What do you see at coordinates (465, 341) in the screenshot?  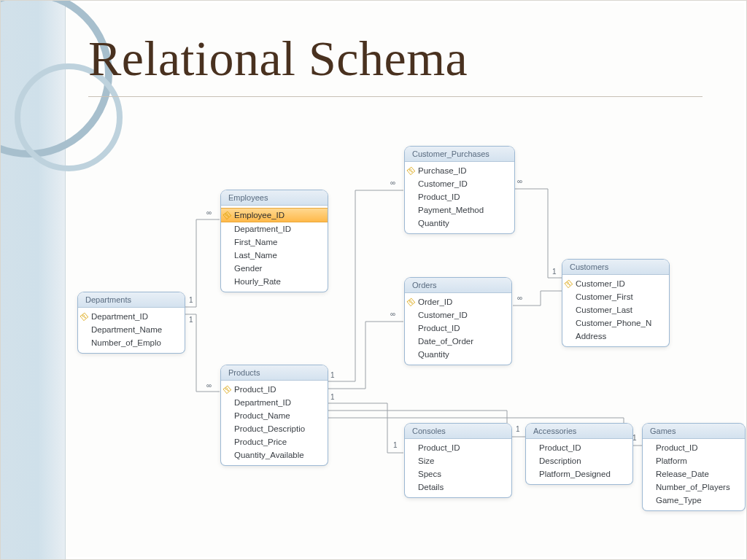 I see `field-label: Date_of_Order` at bounding box center [465, 341].